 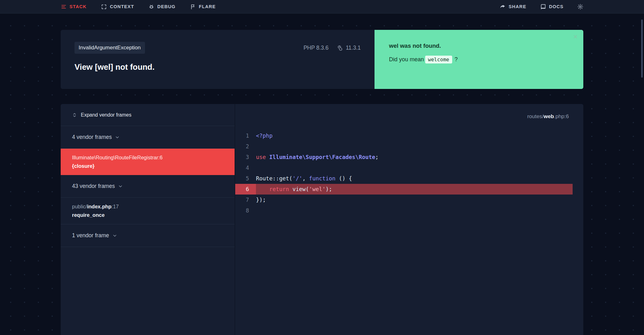 What do you see at coordinates (404, 200) in the screenshot?
I see `code-line: 7});` at bounding box center [404, 200].